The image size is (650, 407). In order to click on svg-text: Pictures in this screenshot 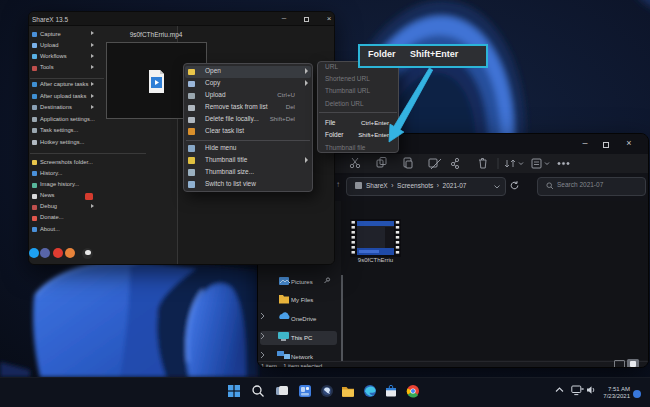, I will do `click(302, 282)`.